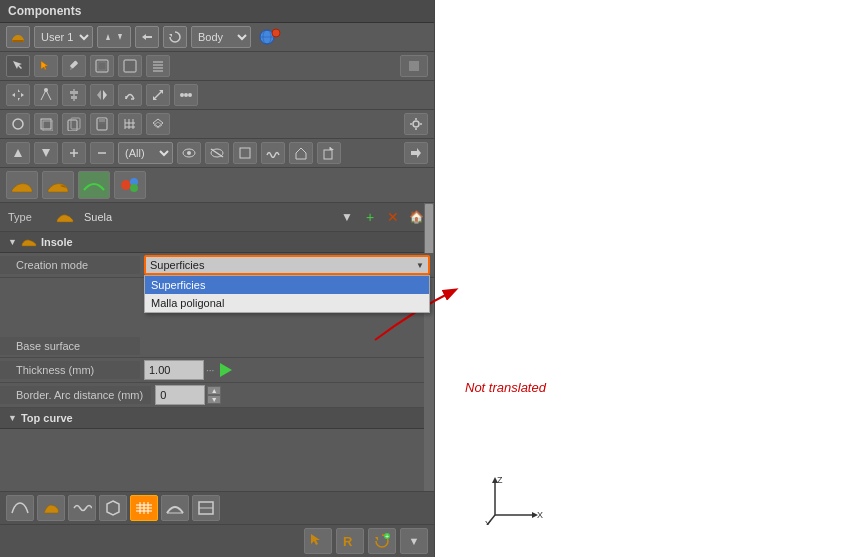 Image resolution: width=868 pixels, height=557 pixels. I want to click on eye-btn, so click(189, 153).